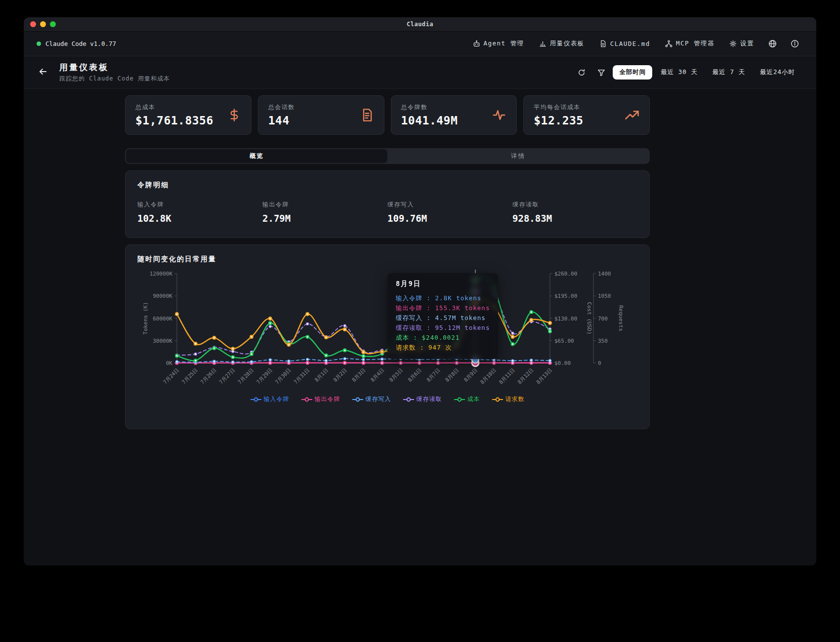 This screenshot has height=642, width=840. Describe the element at coordinates (508, 399) in the screenshot. I see `legend-item: 请求数` at that location.